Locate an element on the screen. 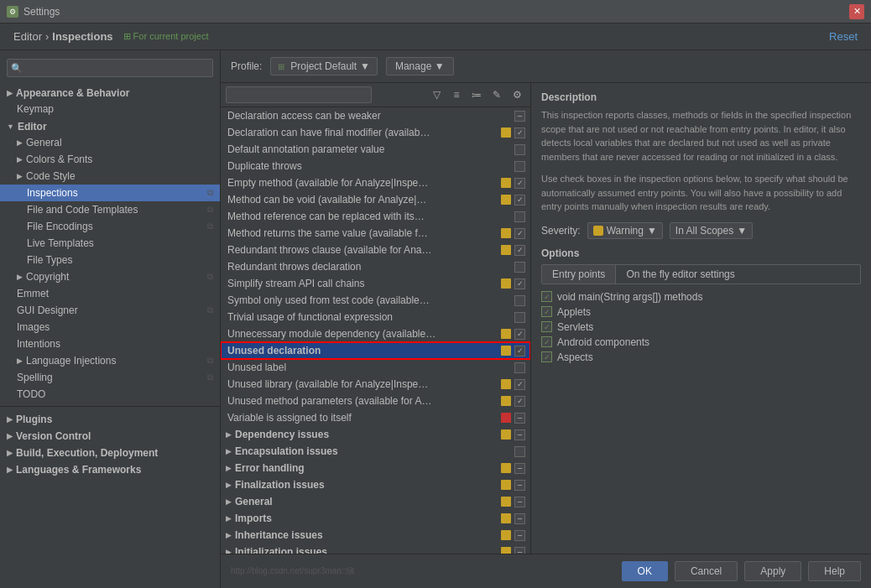  inspection-group-imports: ▶ Imports is located at coordinates (376, 518).